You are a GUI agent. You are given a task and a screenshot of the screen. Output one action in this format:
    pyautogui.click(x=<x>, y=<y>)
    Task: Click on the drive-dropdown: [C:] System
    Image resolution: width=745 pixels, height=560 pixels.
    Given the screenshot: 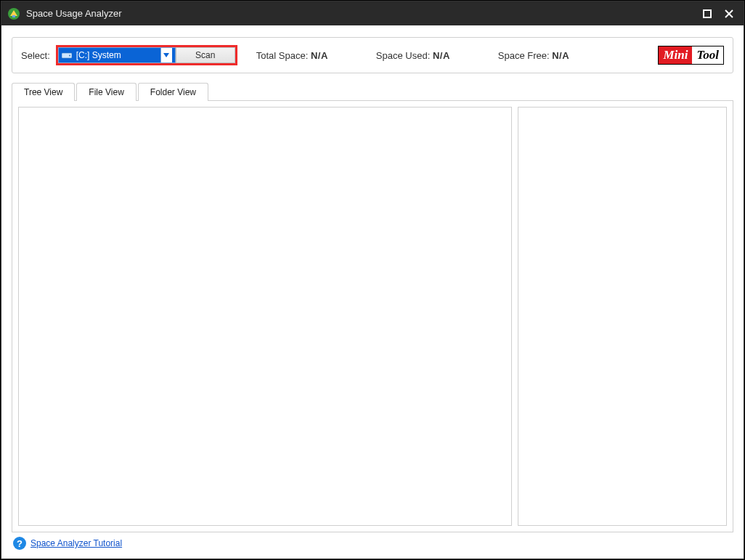 What is the action you would take?
    pyautogui.click(x=117, y=55)
    